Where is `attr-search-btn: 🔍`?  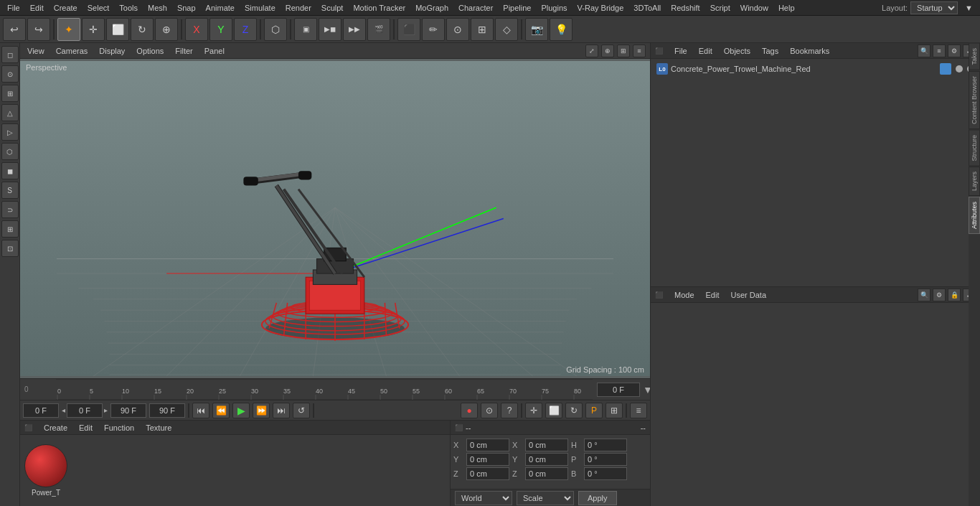
attr-search-btn: 🔍 is located at coordinates (924, 295).